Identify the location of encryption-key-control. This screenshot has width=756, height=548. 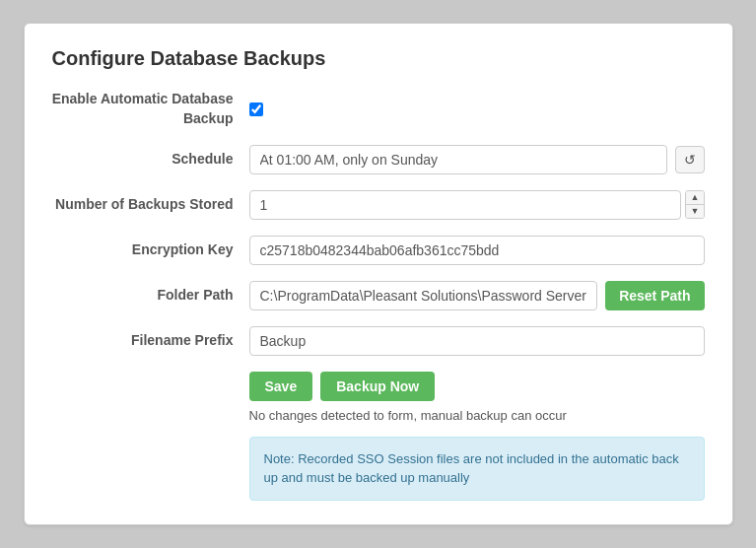
(477, 250).